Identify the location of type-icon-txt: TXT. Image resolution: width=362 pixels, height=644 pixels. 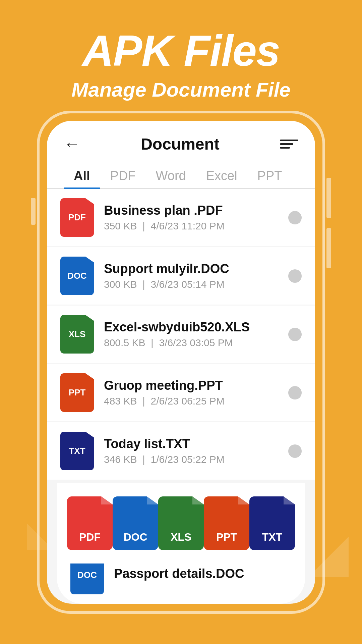
(272, 523).